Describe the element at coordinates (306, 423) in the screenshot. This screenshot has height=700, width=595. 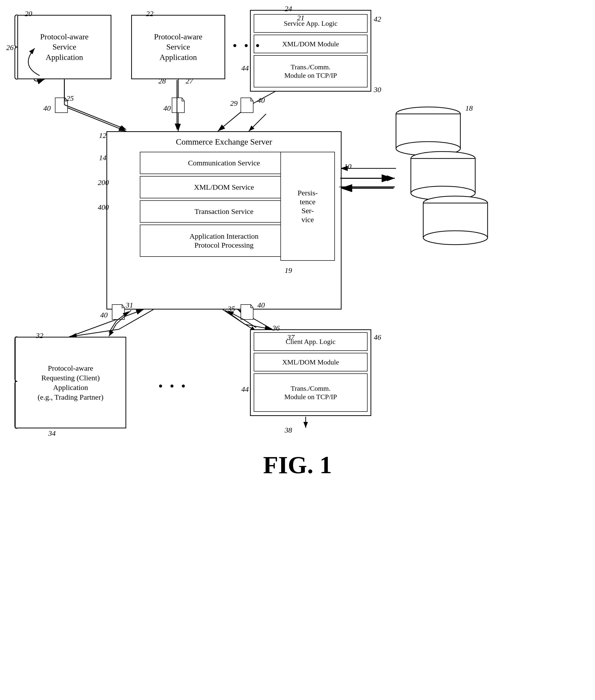
I see `arrow-36-down` at that location.